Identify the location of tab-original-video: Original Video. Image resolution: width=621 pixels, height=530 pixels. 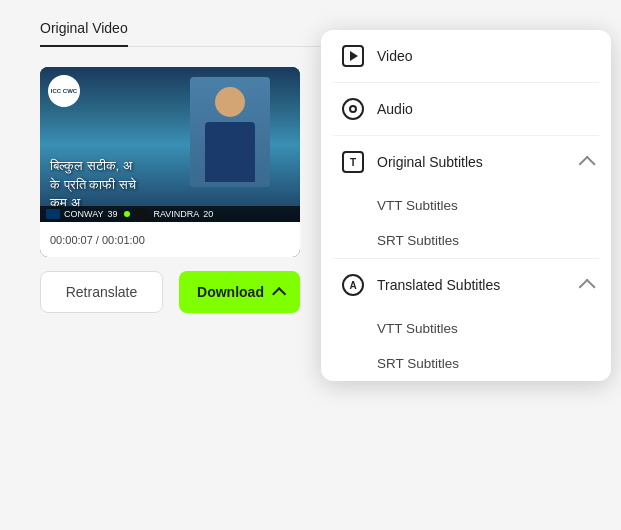
(84, 33).